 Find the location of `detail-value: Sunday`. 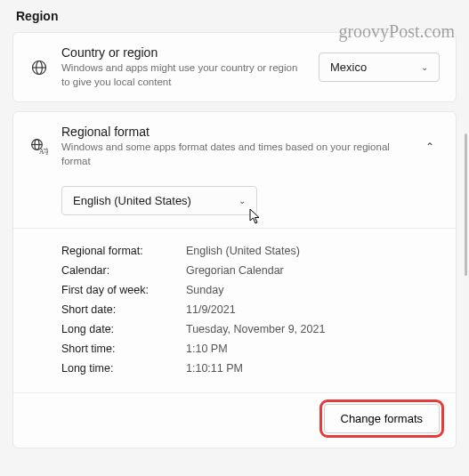

detail-value: Sunday is located at coordinates (205, 290).